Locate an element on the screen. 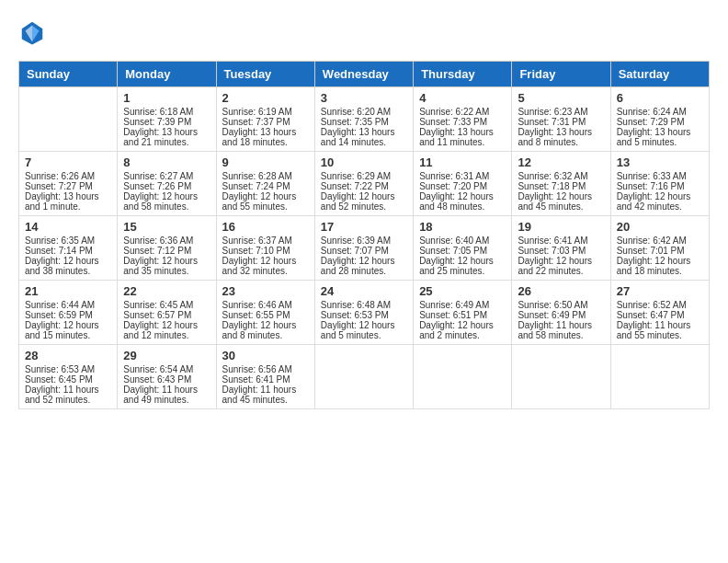 The width and height of the screenshot is (728, 563). sunrise-text: Sunrise: 6:49 AM is located at coordinates (462, 305).